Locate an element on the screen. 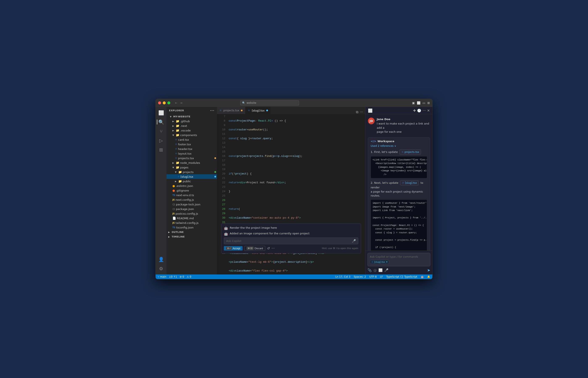 The height and width of the screenshot is (378, 588). sidebar-item-next-config: JS next.config.js is located at coordinates (192, 200).